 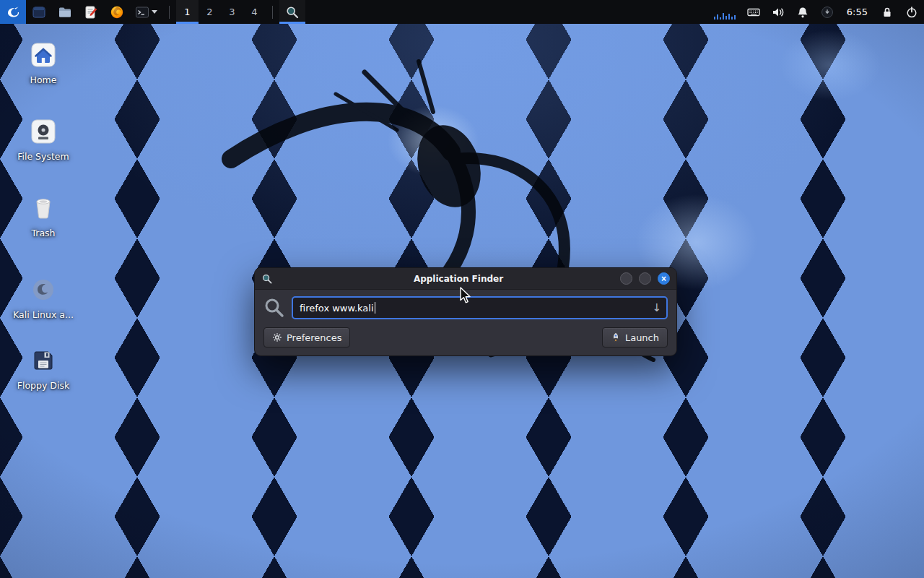 I want to click on workspace-2: 2, so click(x=209, y=12).